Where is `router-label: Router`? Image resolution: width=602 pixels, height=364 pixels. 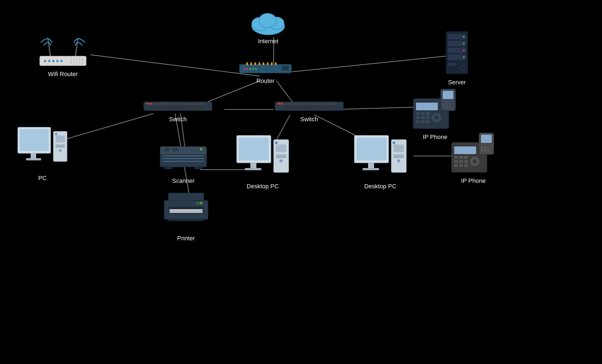
router-label: Router is located at coordinates (265, 81).